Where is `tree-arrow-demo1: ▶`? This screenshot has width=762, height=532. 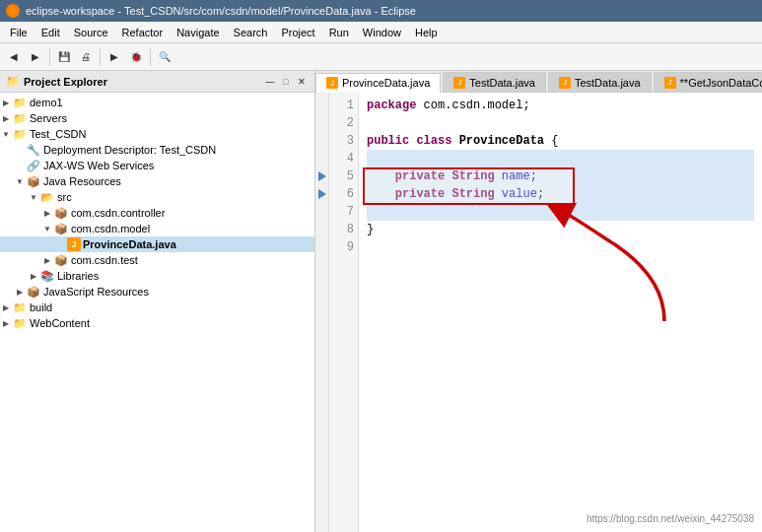 tree-arrow-demo1: ▶ is located at coordinates (6, 102).